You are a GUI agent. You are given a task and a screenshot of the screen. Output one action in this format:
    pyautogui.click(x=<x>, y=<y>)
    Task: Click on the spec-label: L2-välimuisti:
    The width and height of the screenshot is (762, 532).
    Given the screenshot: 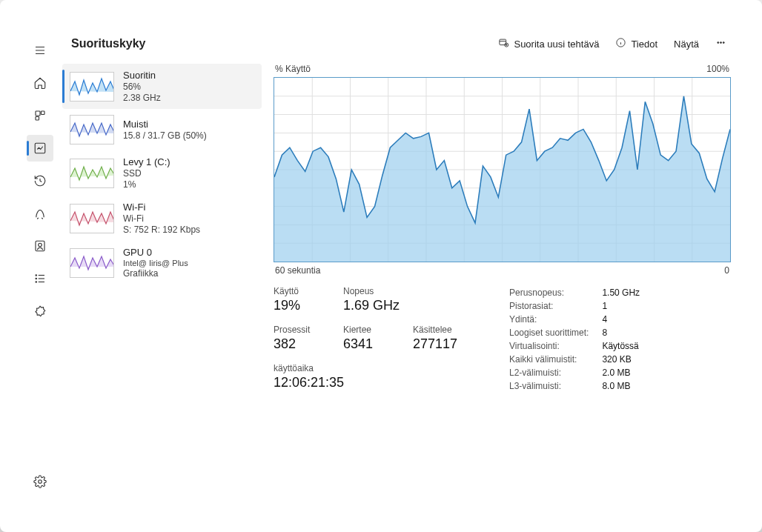 What is the action you would take?
    pyautogui.click(x=556, y=373)
    